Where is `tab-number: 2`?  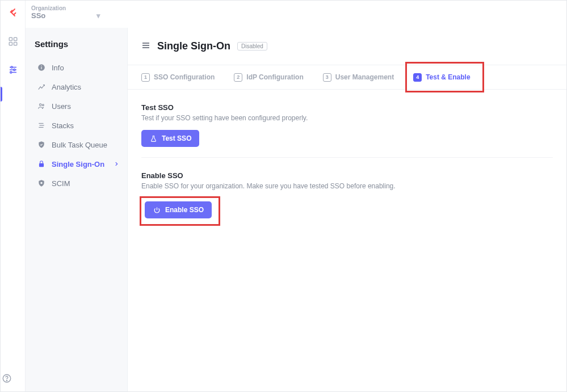 tab-number: 2 is located at coordinates (238, 77).